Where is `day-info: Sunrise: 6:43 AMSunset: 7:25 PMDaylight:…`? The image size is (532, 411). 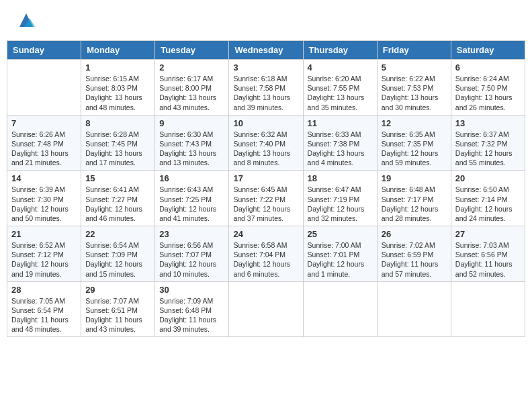 day-info: Sunrise: 6:43 AMSunset: 7:25 PMDaylight:… is located at coordinates (192, 204).